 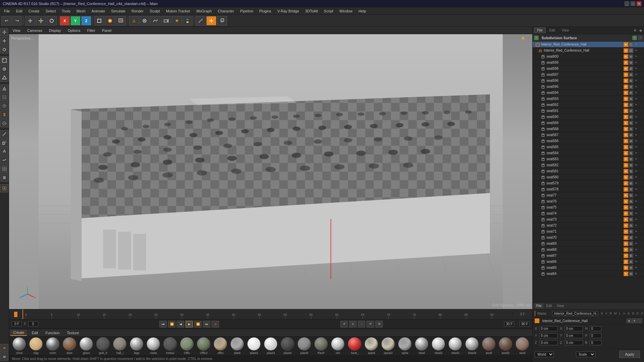 I want to click on menu-mograph: MoGraph, so click(x=204, y=11).